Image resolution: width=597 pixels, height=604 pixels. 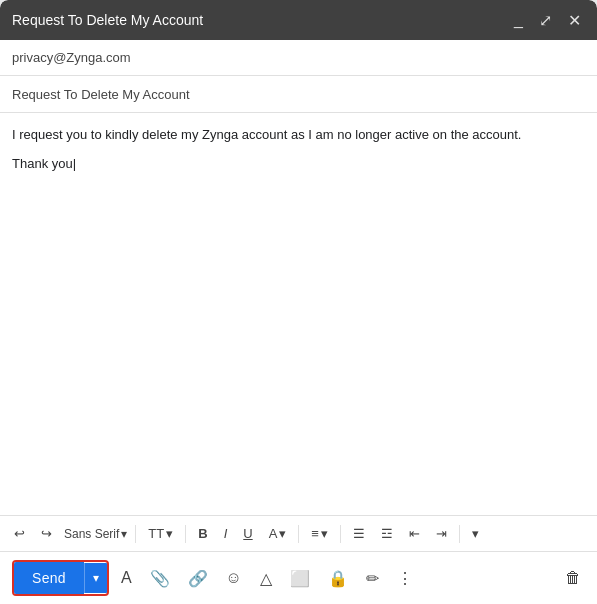 I want to click on indent-more-icon: ⇥, so click(x=442, y=534).